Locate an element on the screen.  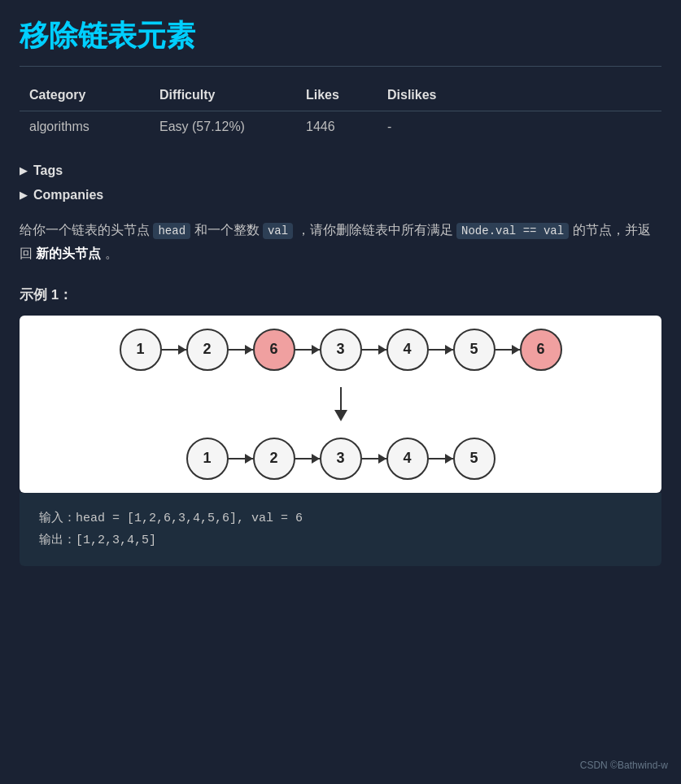
bottom-list-row: 1 2 3 4 5 is located at coordinates (341, 459).